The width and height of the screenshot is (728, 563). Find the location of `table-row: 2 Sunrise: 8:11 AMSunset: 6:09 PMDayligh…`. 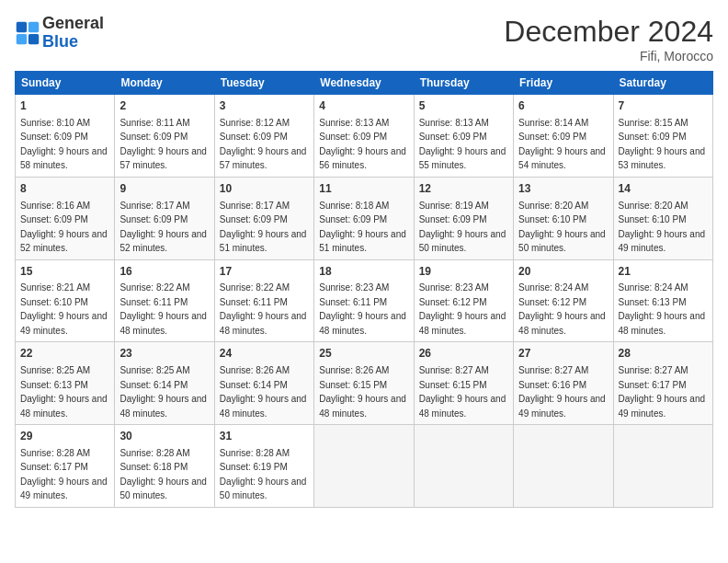

table-row: 2 Sunrise: 8:11 AMSunset: 6:09 PMDayligh… is located at coordinates (165, 136).